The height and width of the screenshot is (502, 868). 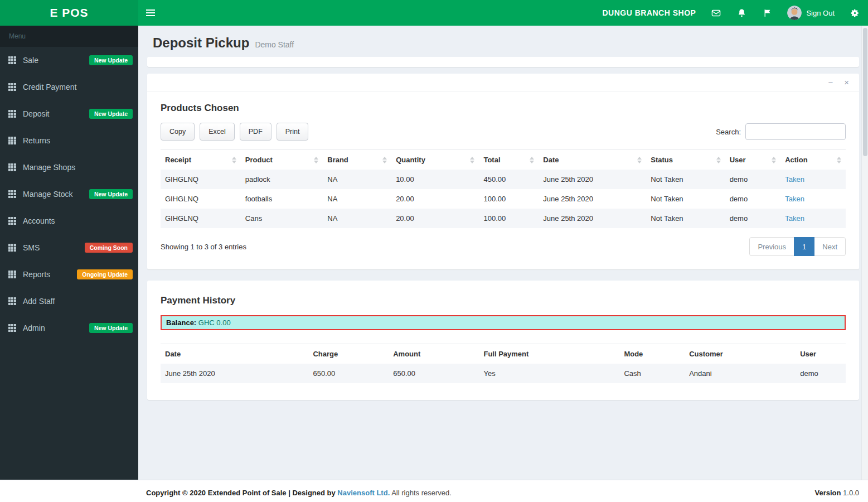 I want to click on collapse-icon: −, so click(x=831, y=83).